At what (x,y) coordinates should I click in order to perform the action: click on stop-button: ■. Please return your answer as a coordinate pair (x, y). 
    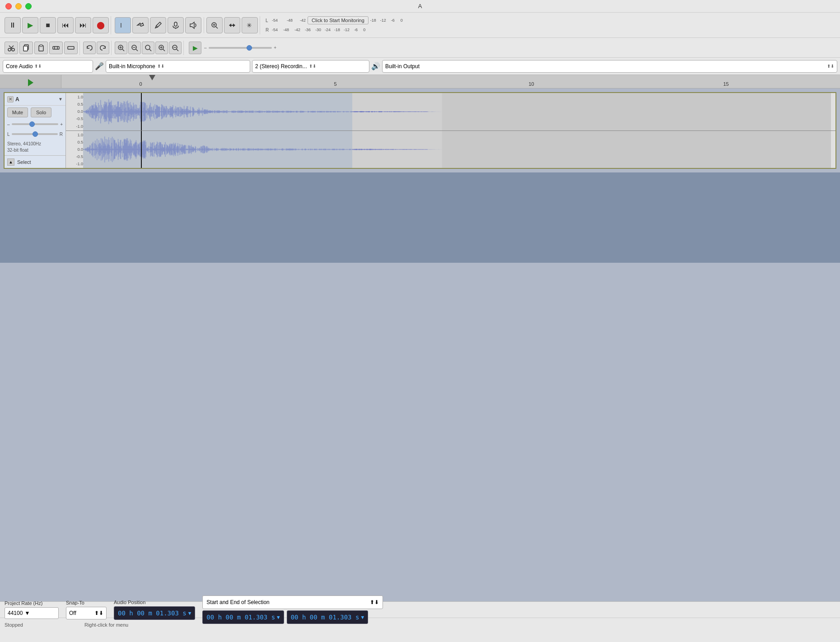
    Looking at the image, I should click on (48, 25).